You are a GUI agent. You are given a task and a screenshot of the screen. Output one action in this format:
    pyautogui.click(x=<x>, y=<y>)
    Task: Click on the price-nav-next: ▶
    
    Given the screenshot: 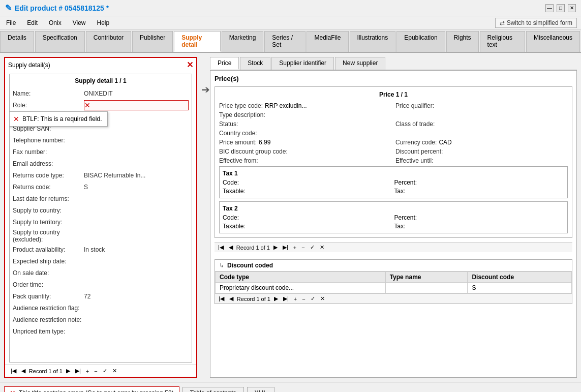 What is the action you would take?
    pyautogui.click(x=276, y=247)
    